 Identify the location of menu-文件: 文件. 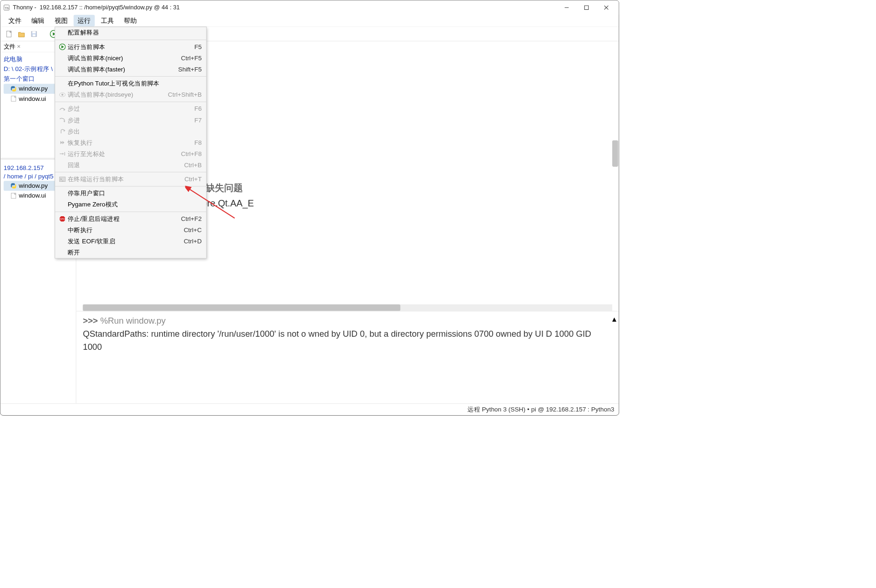
(15, 21).